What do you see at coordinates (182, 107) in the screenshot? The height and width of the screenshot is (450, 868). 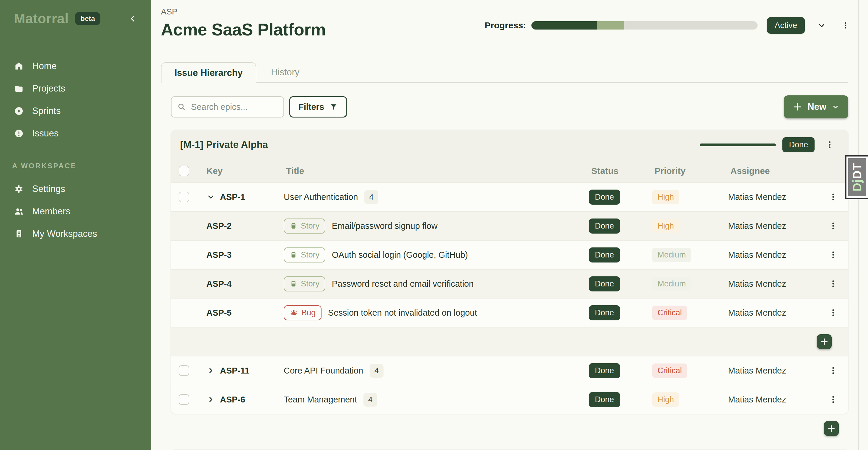 I see `search-icon` at bounding box center [182, 107].